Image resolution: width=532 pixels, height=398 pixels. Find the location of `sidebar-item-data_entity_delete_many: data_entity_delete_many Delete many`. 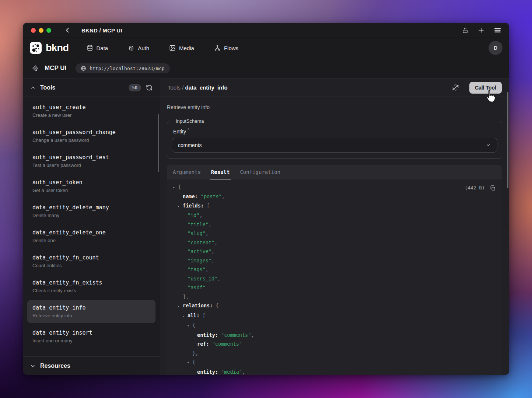

sidebar-item-data_entity_delete_many: data_entity_delete_many Delete many is located at coordinates (91, 212).